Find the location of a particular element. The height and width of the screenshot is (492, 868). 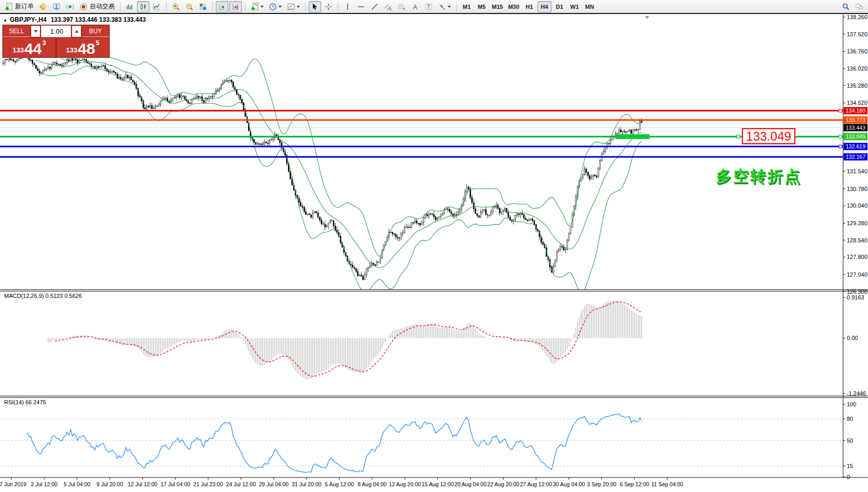

channel-tool-button: E is located at coordinates (388, 7).